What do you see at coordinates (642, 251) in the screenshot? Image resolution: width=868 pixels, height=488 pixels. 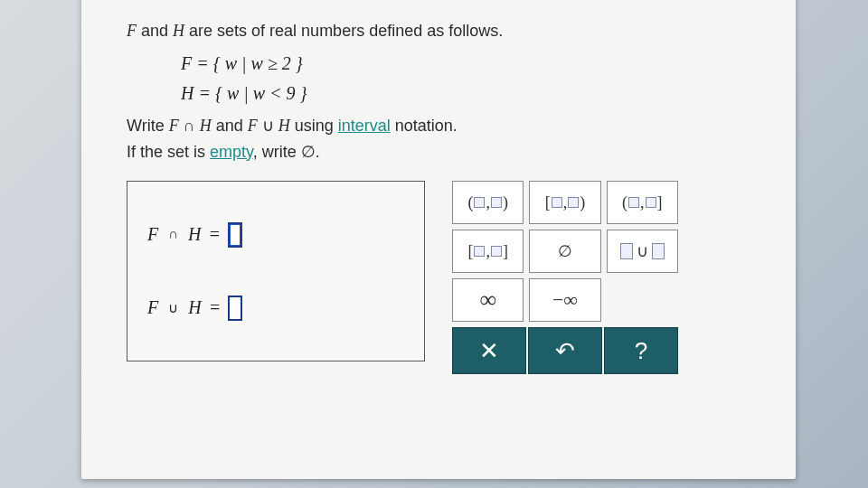 I see `union-symbol: ∪` at bounding box center [642, 251].